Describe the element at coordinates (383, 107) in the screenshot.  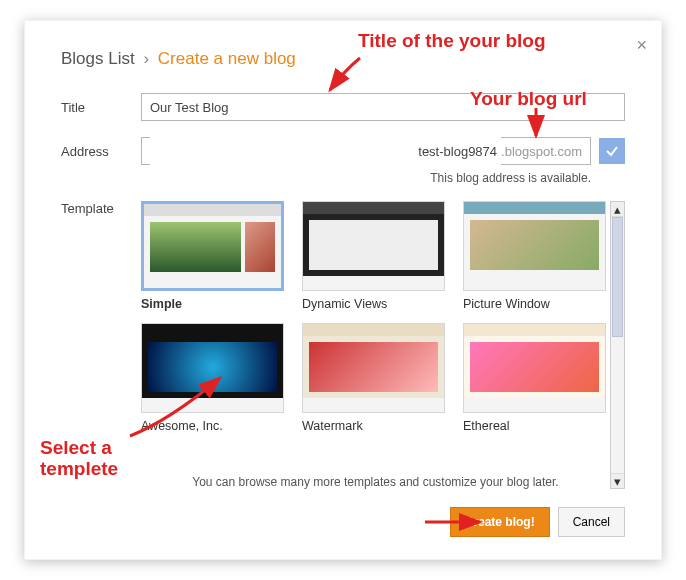
I see `title-input` at that location.